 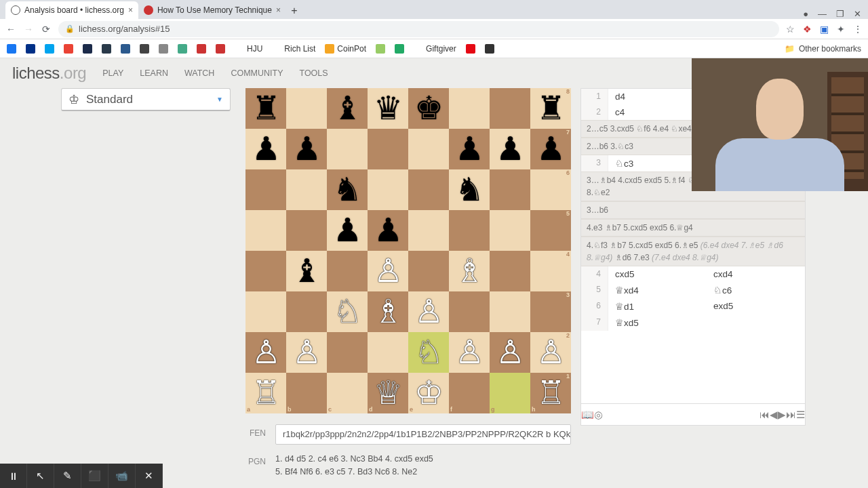 I want to click on square-d1: ♕d, so click(x=388, y=393).